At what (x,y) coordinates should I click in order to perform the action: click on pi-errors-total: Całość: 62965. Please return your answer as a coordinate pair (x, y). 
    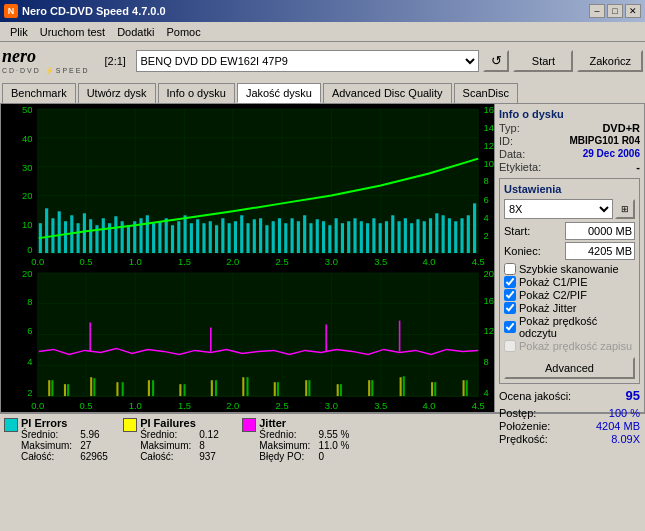
    Looking at the image, I should click on (68, 456).